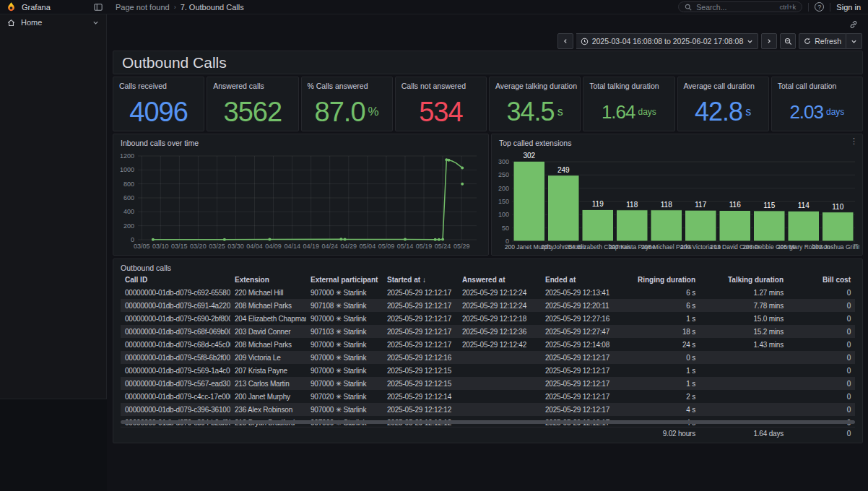 This screenshot has height=491, width=868. I want to click on svg-text: 50, so click(505, 228).